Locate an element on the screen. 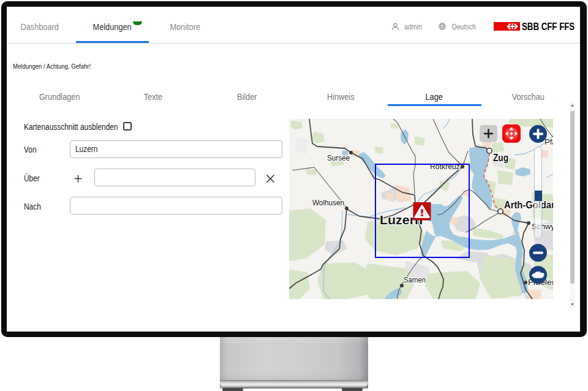  svg-text: Sursee is located at coordinates (338, 158).